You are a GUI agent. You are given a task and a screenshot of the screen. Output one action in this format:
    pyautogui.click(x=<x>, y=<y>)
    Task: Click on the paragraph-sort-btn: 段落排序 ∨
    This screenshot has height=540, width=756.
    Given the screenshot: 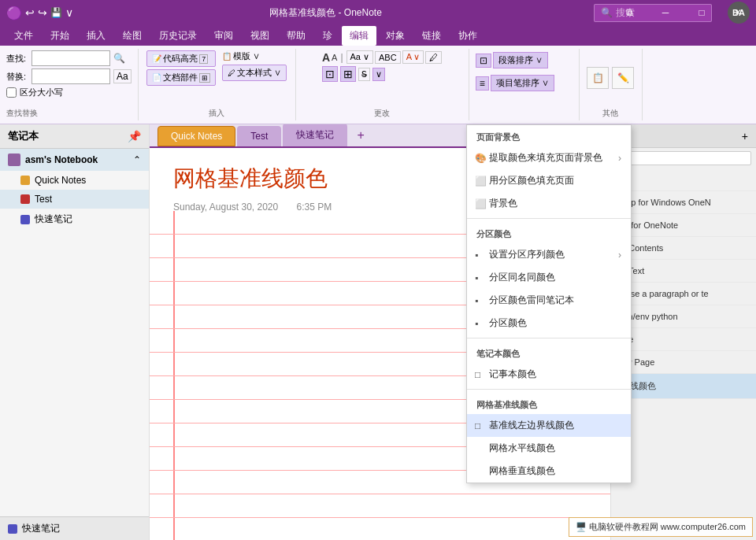 What is the action you would take?
    pyautogui.click(x=521, y=60)
    